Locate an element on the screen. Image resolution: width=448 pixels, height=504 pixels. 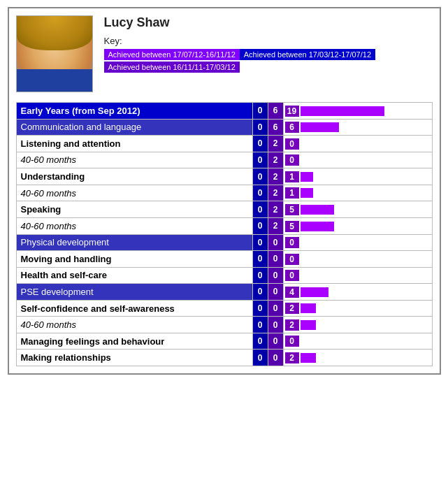
row-label: Listening and attention is located at coordinates (134, 144).